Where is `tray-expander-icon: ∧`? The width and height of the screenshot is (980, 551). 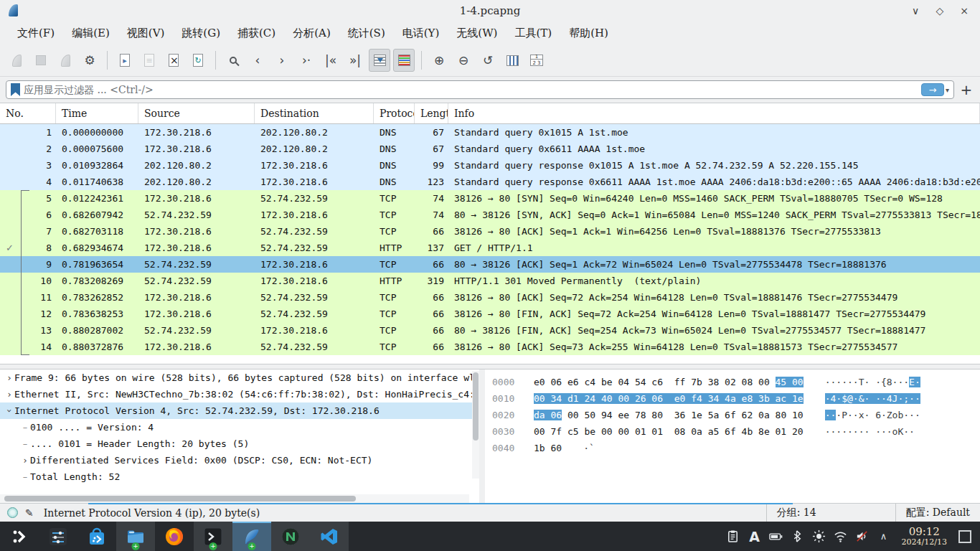 tray-expander-icon: ∧ is located at coordinates (884, 537).